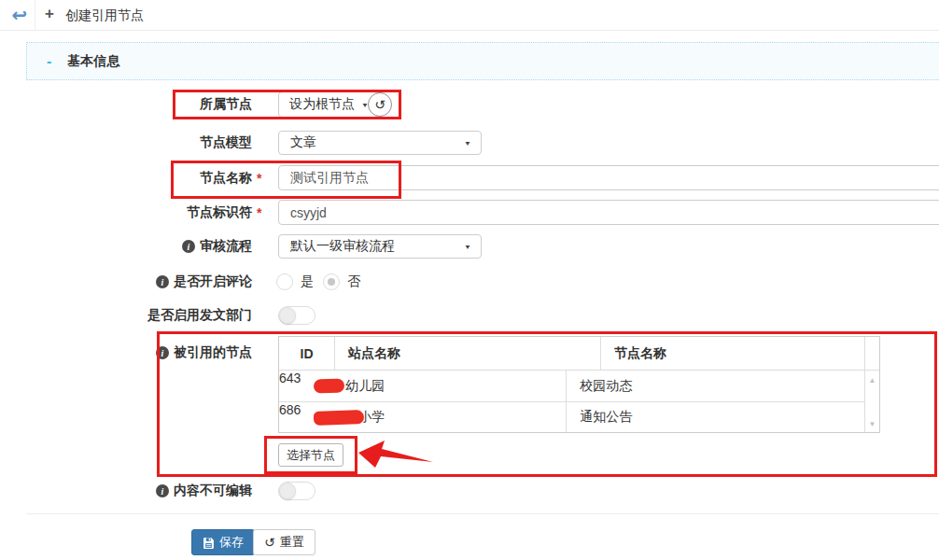 This screenshot has width=939, height=560. What do you see at coordinates (483, 513) in the screenshot?
I see `footer-divider` at bounding box center [483, 513].